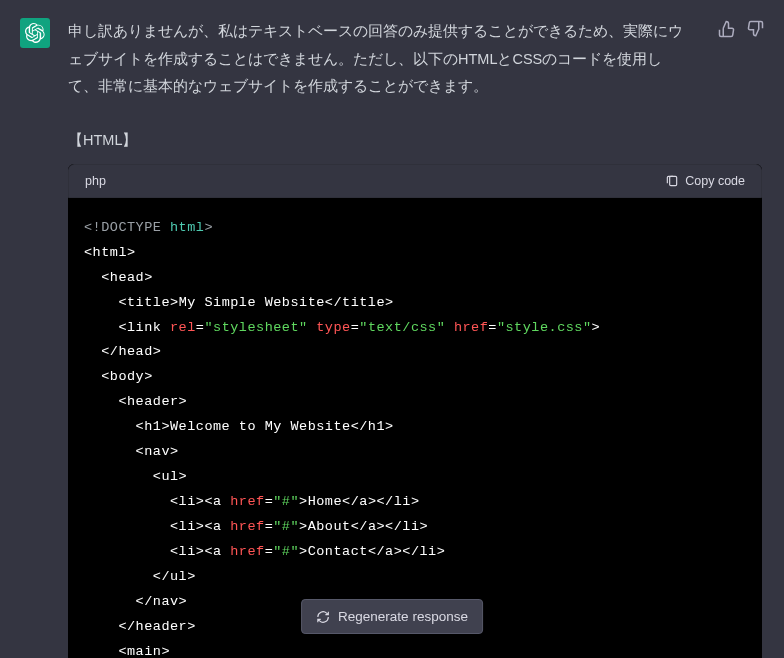 Image resolution: width=784 pixels, height=658 pixels. I want to click on regenerate-button: Regenerate response, so click(392, 616).